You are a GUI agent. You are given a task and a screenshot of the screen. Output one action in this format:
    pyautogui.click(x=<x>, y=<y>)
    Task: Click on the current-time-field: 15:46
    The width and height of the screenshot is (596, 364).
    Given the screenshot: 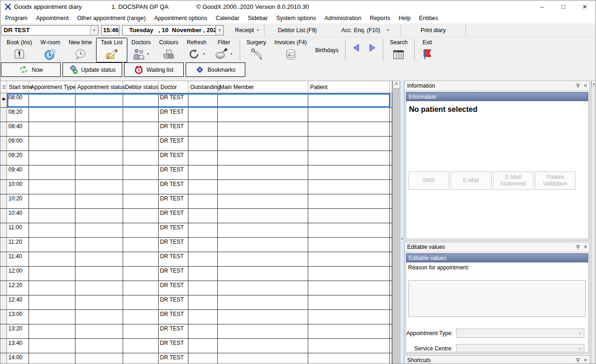 What is the action you would take?
    pyautogui.click(x=110, y=30)
    